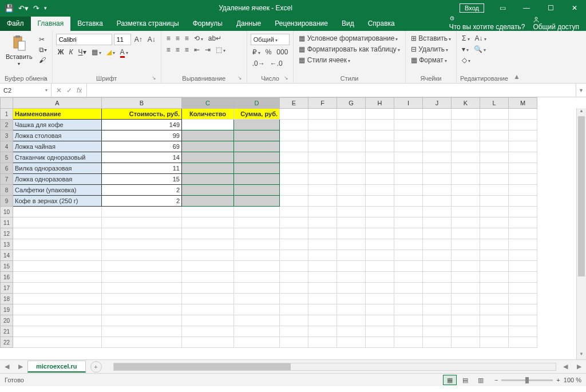  What do you see at coordinates (472, 8) in the screenshot?
I see `signin-button: Вход` at bounding box center [472, 8].